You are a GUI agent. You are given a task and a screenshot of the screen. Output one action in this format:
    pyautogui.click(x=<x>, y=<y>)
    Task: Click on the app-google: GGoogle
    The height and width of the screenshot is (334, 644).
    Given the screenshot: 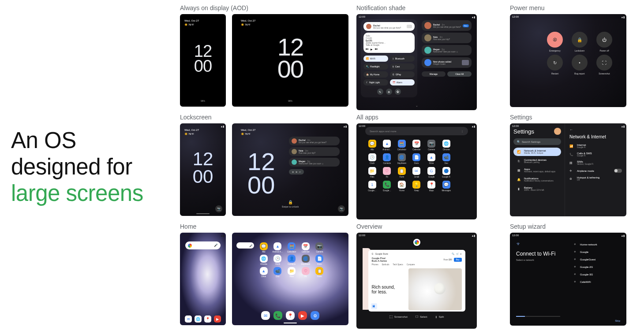 What is the action you would take?
    pyautogui.click(x=431, y=173)
    